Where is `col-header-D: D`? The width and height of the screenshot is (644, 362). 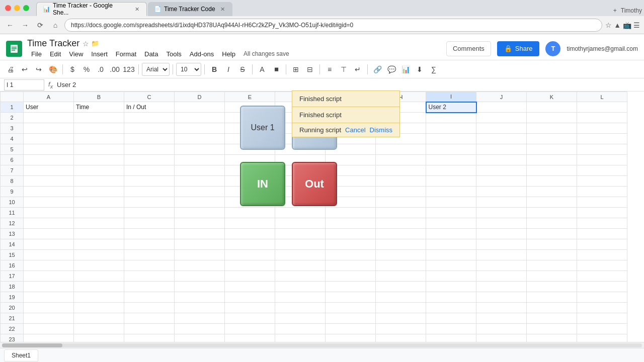
col-header-D: D is located at coordinates (200, 97).